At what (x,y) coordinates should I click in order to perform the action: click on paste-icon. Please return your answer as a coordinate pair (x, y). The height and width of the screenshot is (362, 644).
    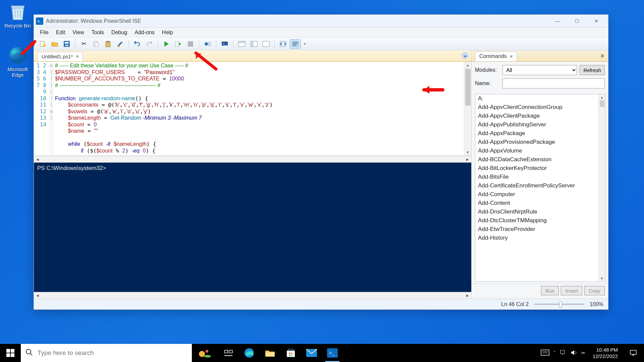
    Looking at the image, I should click on (108, 44).